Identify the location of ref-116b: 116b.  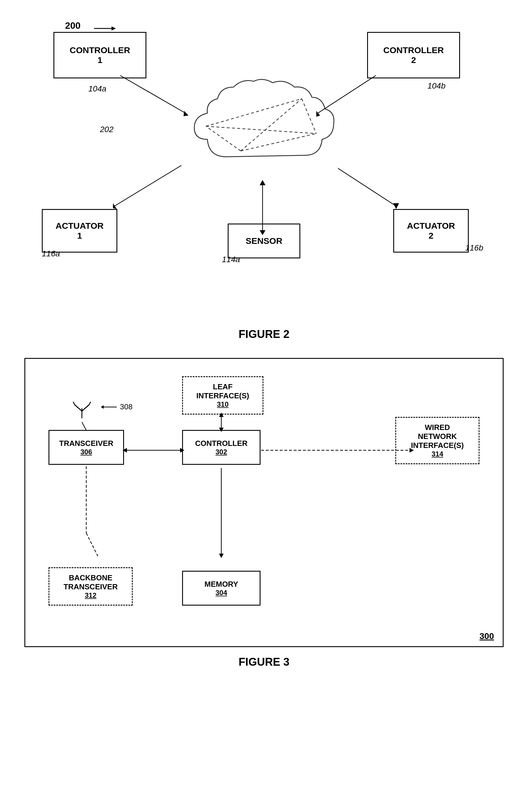
(474, 248).